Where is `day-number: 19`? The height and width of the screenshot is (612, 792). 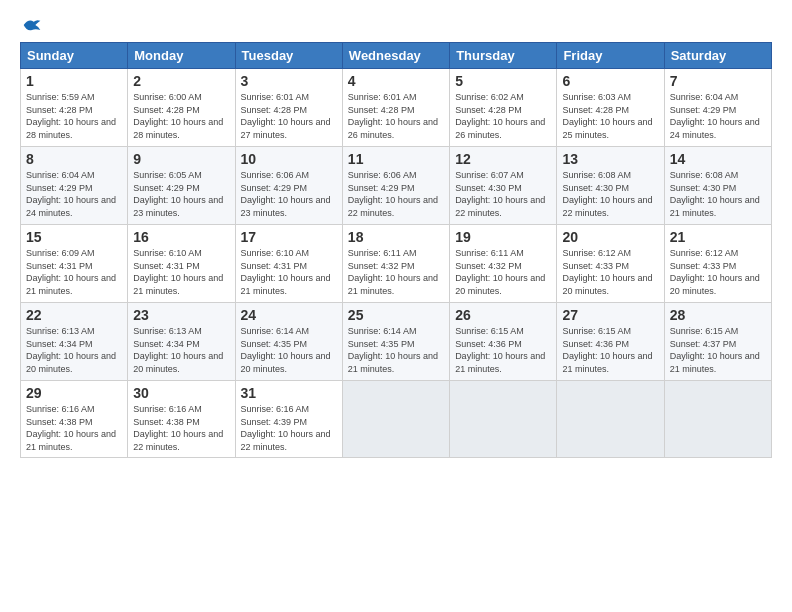
day-number: 19 is located at coordinates (503, 237).